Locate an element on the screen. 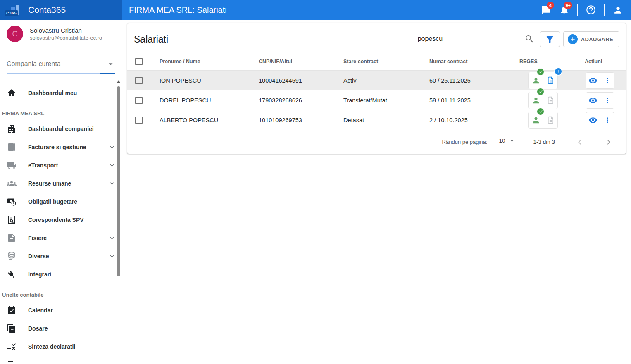 The image size is (631, 364). page-header-title: FIRMA MEA SRL: Salariati is located at coordinates (178, 10).